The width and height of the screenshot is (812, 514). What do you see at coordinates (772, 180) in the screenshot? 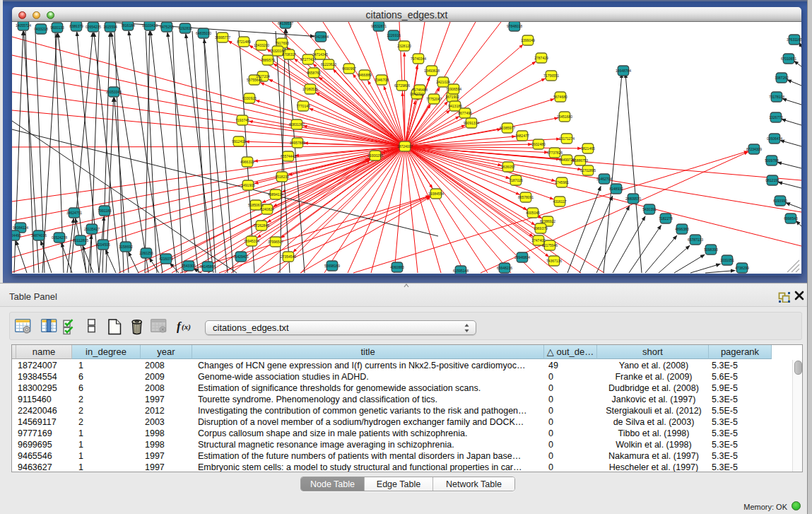
I see `svg-text: 0812191` at bounding box center [772, 180].